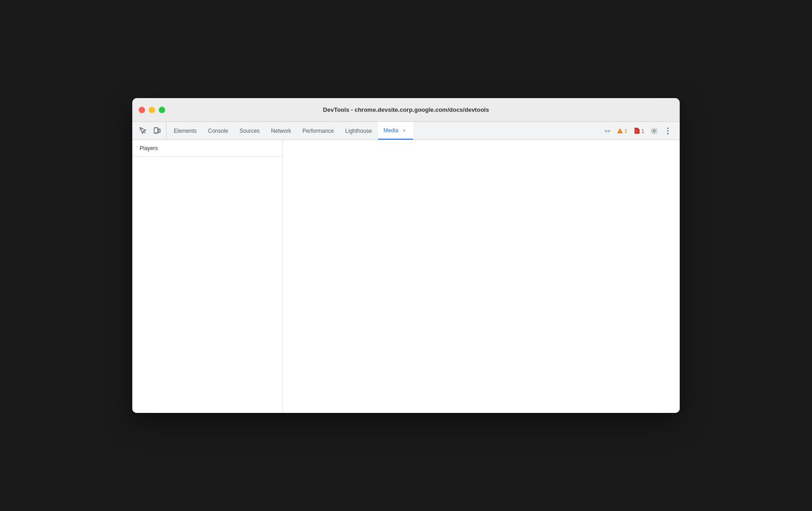 The height and width of the screenshot is (511, 812). What do you see at coordinates (396, 130) in the screenshot?
I see `tab-media: Media ×` at bounding box center [396, 130].